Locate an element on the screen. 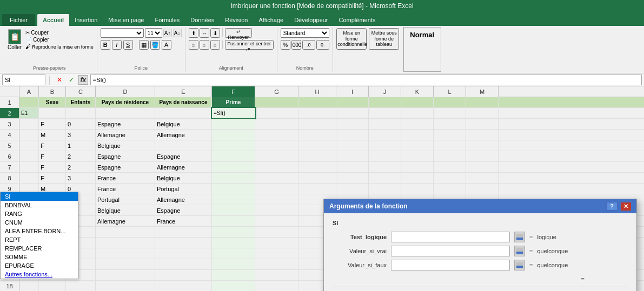  cell-4-A is located at coordinates (29, 135).